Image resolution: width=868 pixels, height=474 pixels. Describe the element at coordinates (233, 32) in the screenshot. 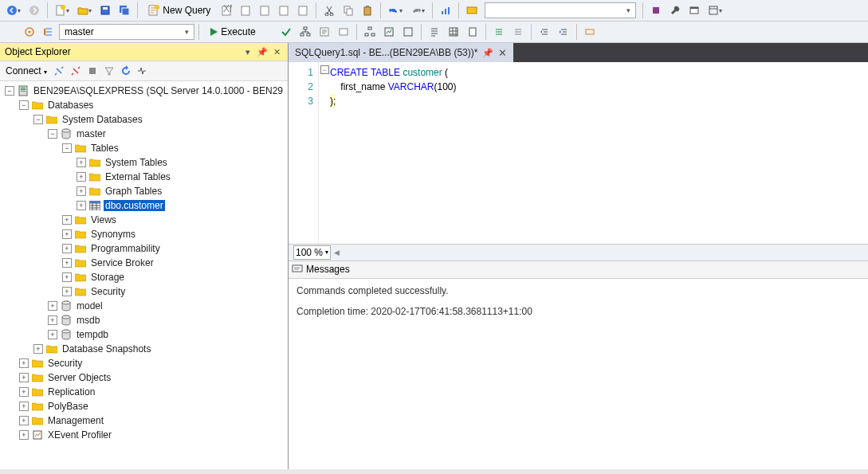

I see `execute-button: Execute` at that location.